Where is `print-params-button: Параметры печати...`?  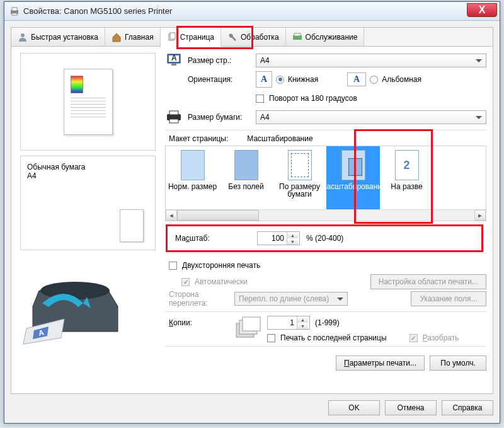
print-params-button: Параметры печати... is located at coordinates (381, 363).